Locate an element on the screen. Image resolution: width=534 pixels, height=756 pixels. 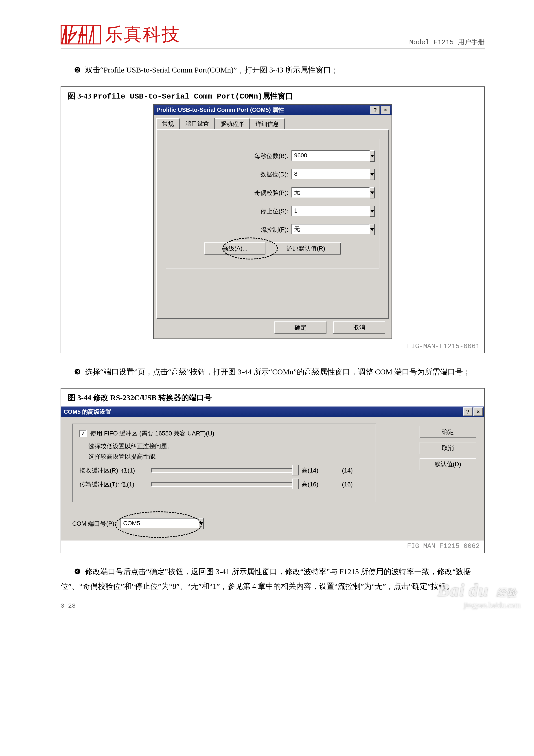
fig-3-43-id: FIG-MAN-F1215-0061 is located at coordinates (273, 347).